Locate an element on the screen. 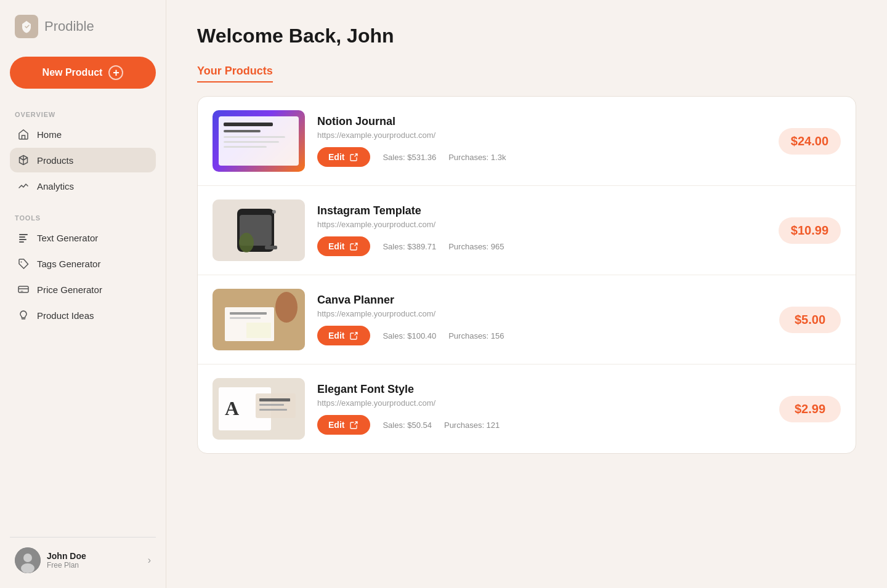 This screenshot has height=588, width=887. user-plan: Free Plan is located at coordinates (94, 565).